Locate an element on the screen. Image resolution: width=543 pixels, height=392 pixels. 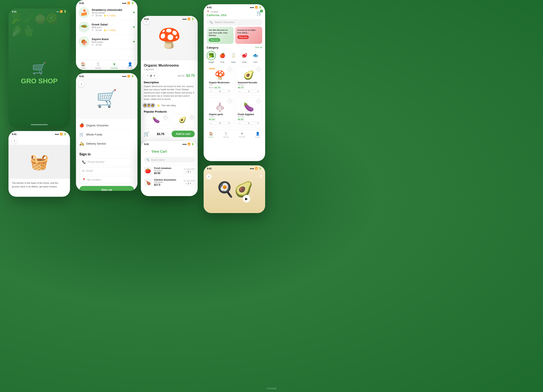
popular-card-2: + 🥑 is located at coordinates (182, 120).